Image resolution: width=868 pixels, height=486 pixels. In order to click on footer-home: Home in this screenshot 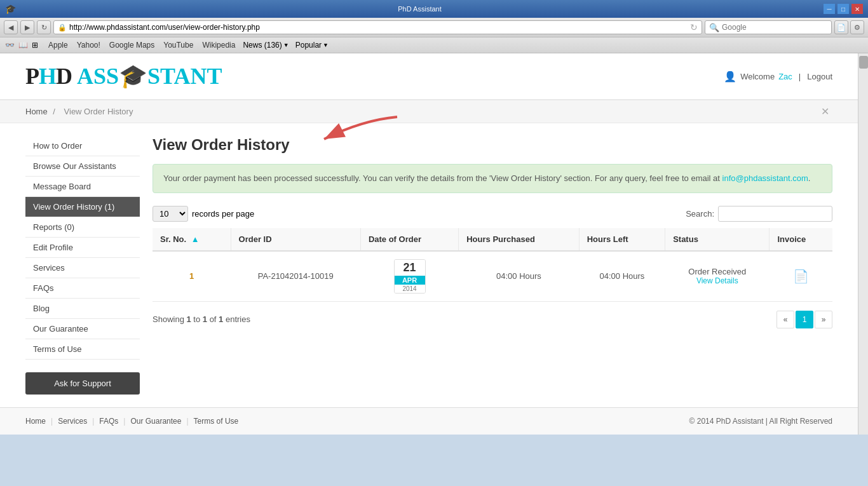, I will do `click(36, 421)`.